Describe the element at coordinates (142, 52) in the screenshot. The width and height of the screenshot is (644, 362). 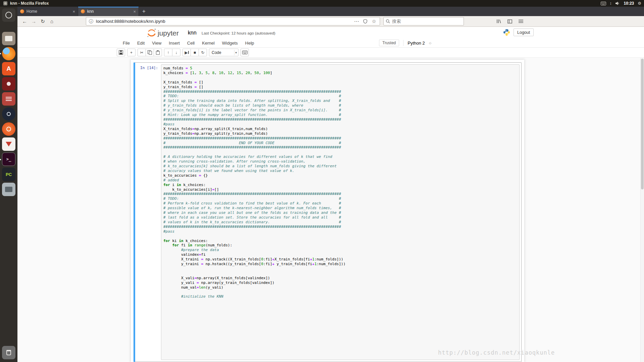
I see `cut-cell-button: ✂` at that location.